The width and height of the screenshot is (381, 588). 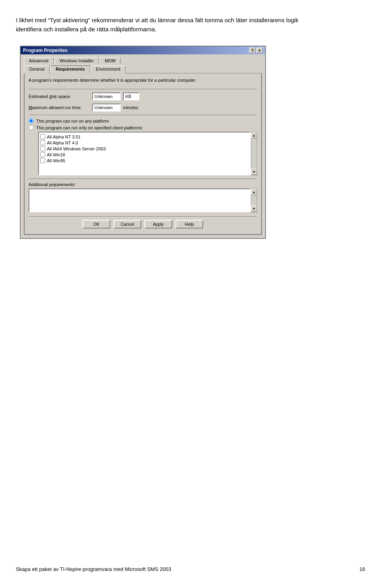 What do you see at coordinates (256, 50) in the screenshot?
I see `titlebar-buttons: ? ×` at bounding box center [256, 50].